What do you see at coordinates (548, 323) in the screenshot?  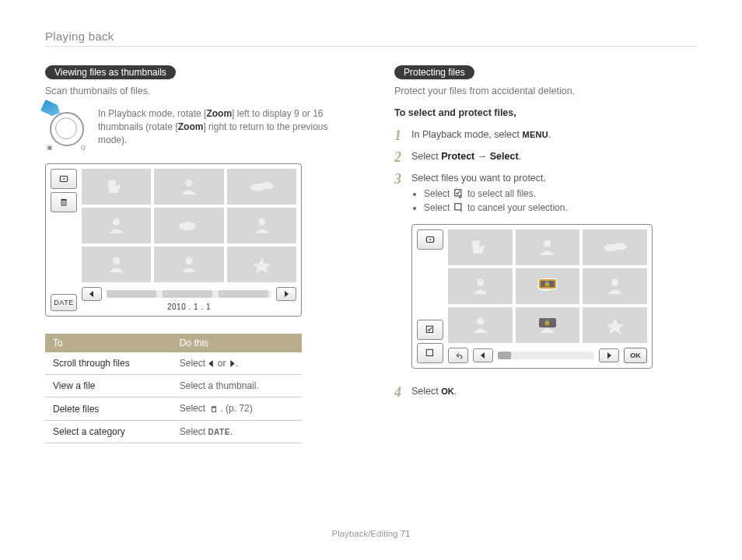 I see `lock-badge: 🔒` at bounding box center [548, 323].